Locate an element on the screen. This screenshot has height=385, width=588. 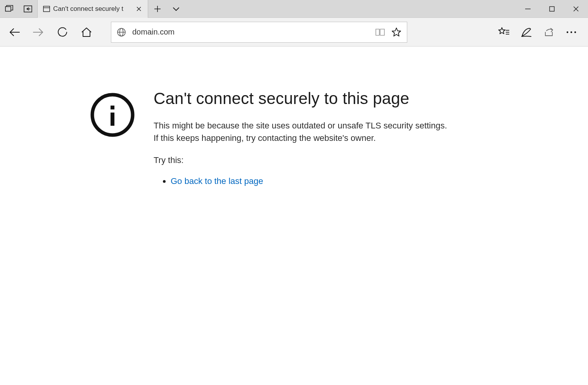
address-bar-actions is located at coordinates (388, 32).